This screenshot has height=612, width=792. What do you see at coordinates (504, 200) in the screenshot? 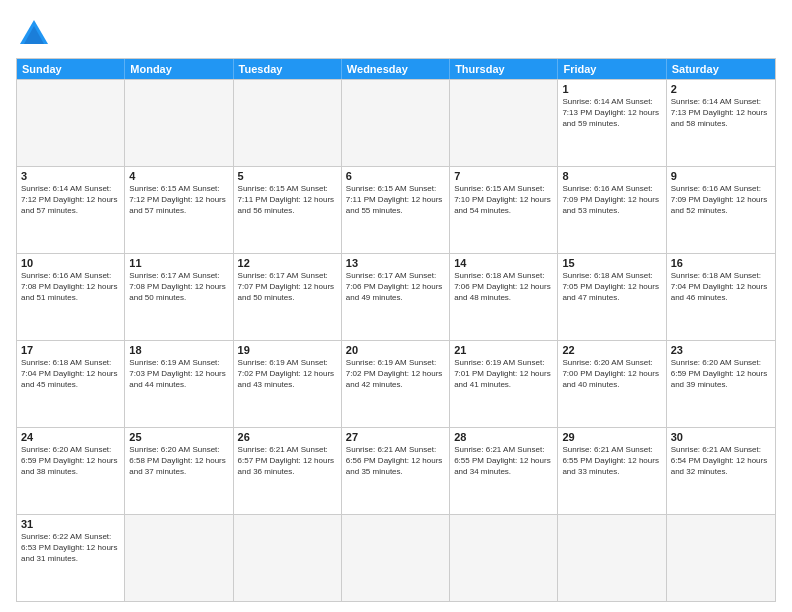
I see `day-info: Sunrise: 6:15 AM Sunset: 7:10 PM Dayligh…` at bounding box center [504, 200].